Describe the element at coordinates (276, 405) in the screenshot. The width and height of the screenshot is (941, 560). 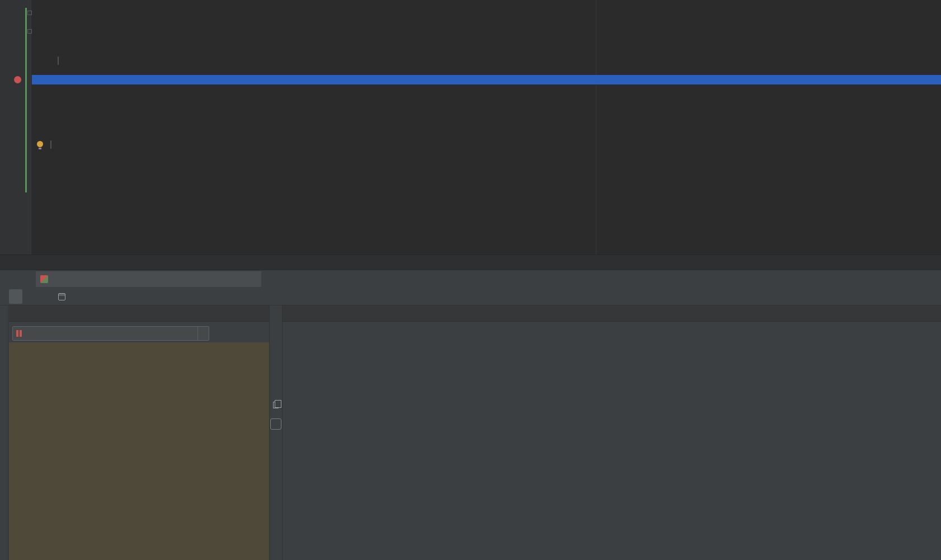
I see `copy-icon` at that location.